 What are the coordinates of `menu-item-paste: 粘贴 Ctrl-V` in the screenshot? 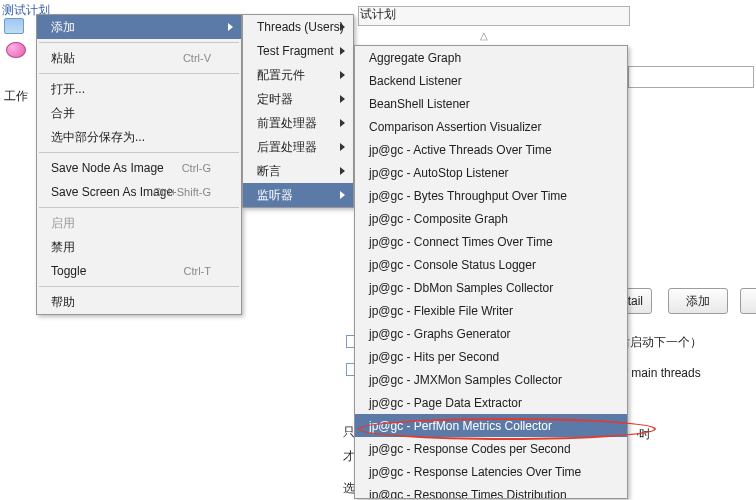 It's located at (139, 58).